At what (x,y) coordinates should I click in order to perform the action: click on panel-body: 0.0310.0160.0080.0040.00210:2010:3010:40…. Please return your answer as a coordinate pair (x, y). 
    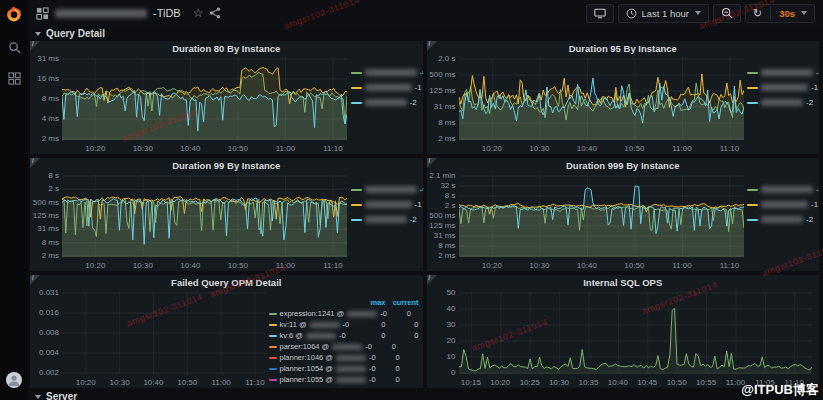
    Looking at the image, I should click on (226, 338).